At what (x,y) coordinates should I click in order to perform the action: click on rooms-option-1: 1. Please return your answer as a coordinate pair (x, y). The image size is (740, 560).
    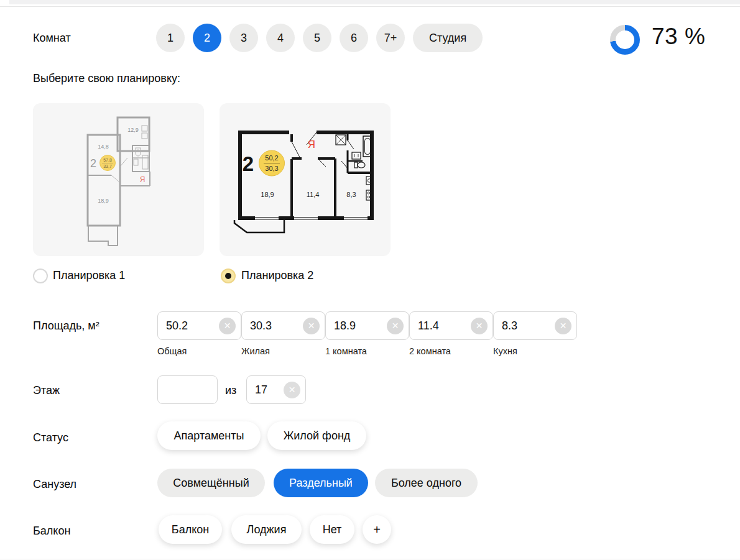
    Looking at the image, I should click on (170, 38).